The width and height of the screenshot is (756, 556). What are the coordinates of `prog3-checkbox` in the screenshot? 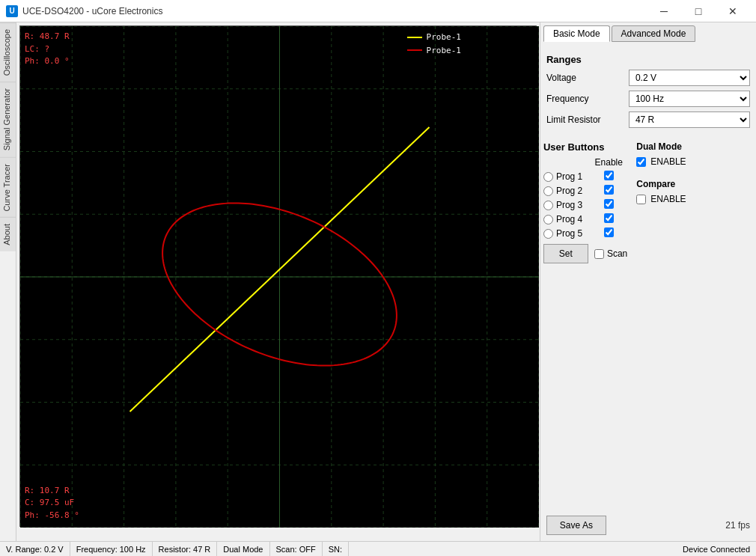 It's located at (609, 204).